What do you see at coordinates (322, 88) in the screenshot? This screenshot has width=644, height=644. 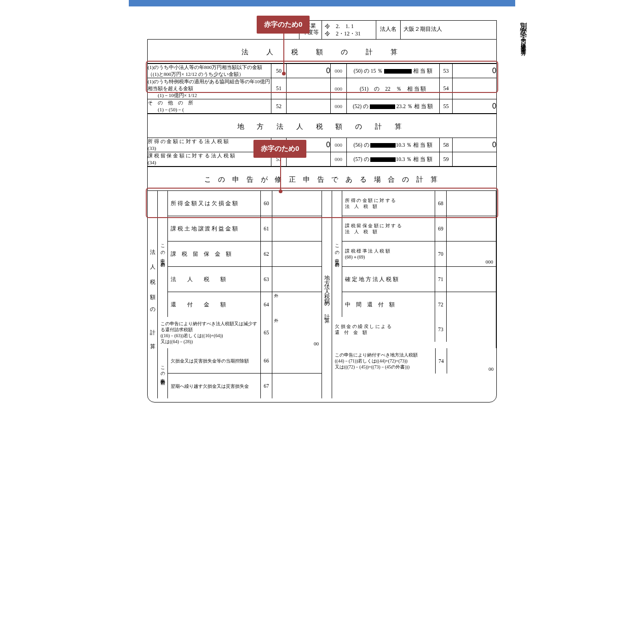 I see `section1-rows: (1)のうち中小法人等の年800万円相当額以下の金額 （(1)と800万円× 1…` at bounding box center [322, 88].